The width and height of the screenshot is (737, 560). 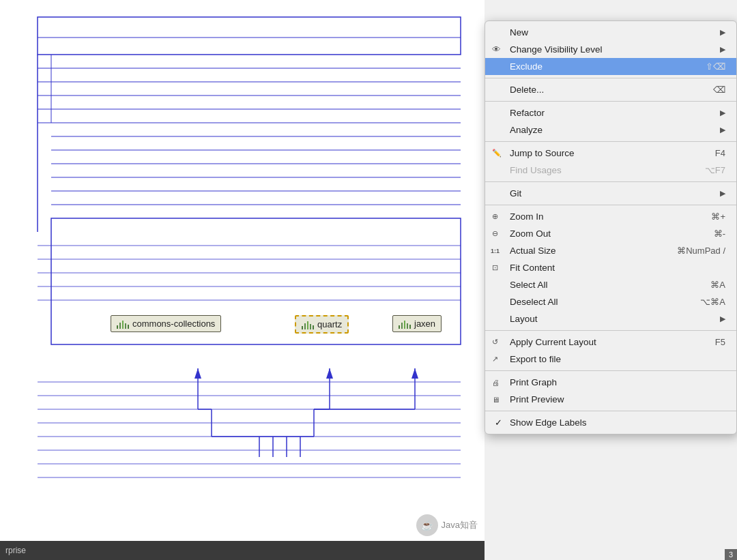 What do you see at coordinates (553, 342) in the screenshot?
I see `menu-item-apply-current-layout-label: Apply Current Layout` at bounding box center [553, 342].